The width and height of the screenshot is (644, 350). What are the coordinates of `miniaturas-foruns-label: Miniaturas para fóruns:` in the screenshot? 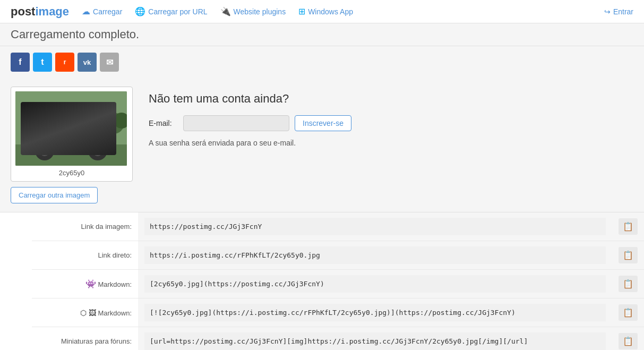 It's located at (85, 339).